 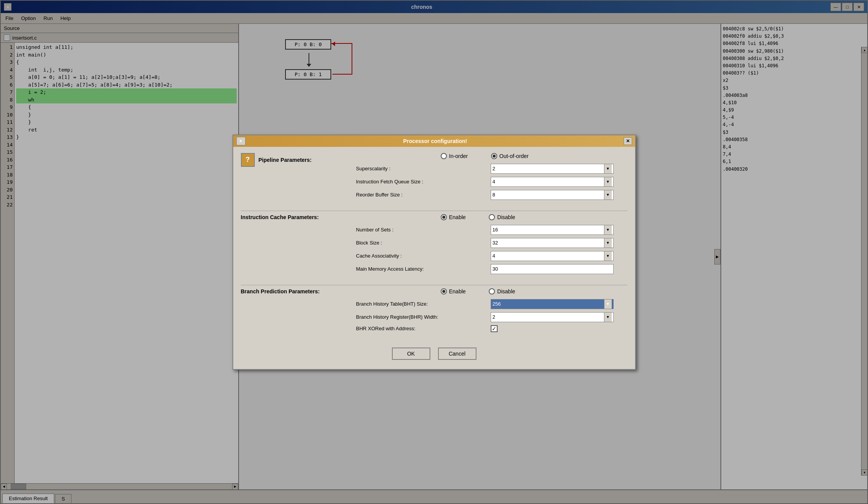 I want to click on branch-section-left: Branch Prediction Parameters:, so click(x=295, y=291).